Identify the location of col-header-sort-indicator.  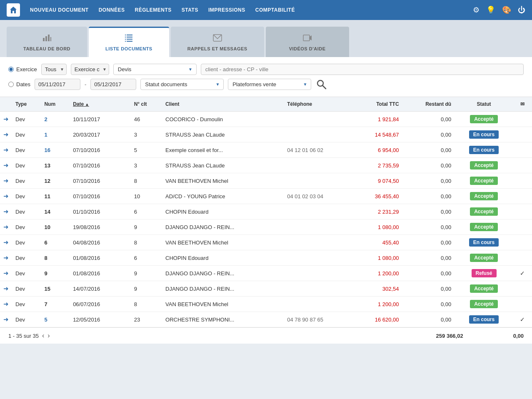
(127, 104).